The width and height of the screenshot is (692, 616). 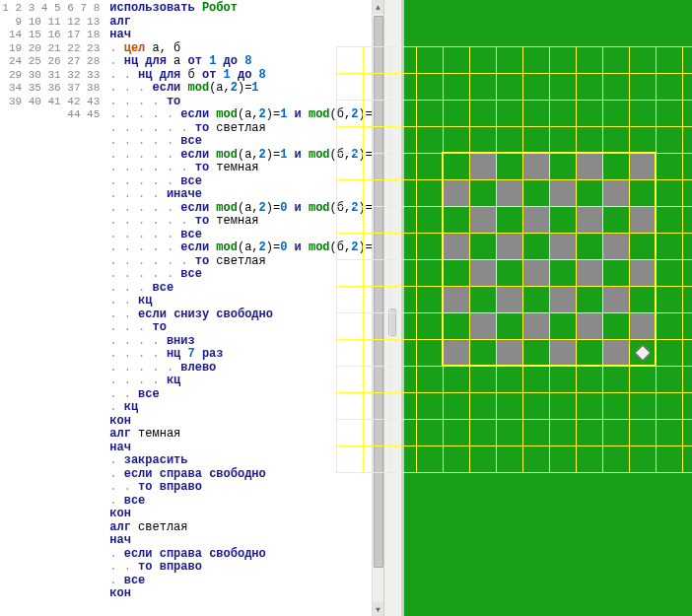 What do you see at coordinates (379, 292) in the screenshot?
I see `scroll-thumb` at bounding box center [379, 292].